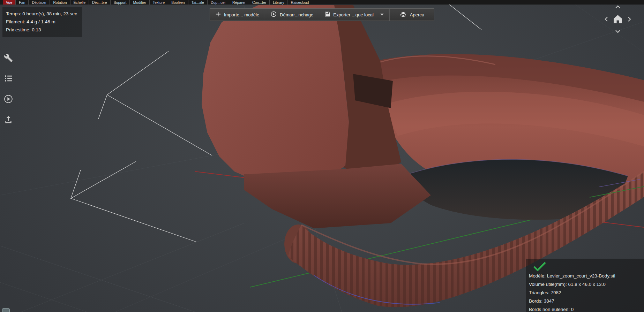 The width and height of the screenshot is (644, 312). I want to click on chevron-down-icon, so click(618, 31).